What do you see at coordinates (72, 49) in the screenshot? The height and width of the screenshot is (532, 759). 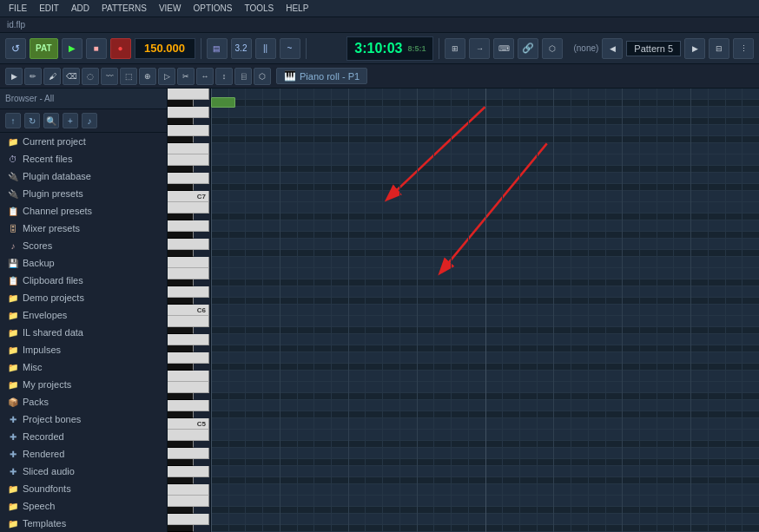 I see `play-btn: ▶` at bounding box center [72, 49].